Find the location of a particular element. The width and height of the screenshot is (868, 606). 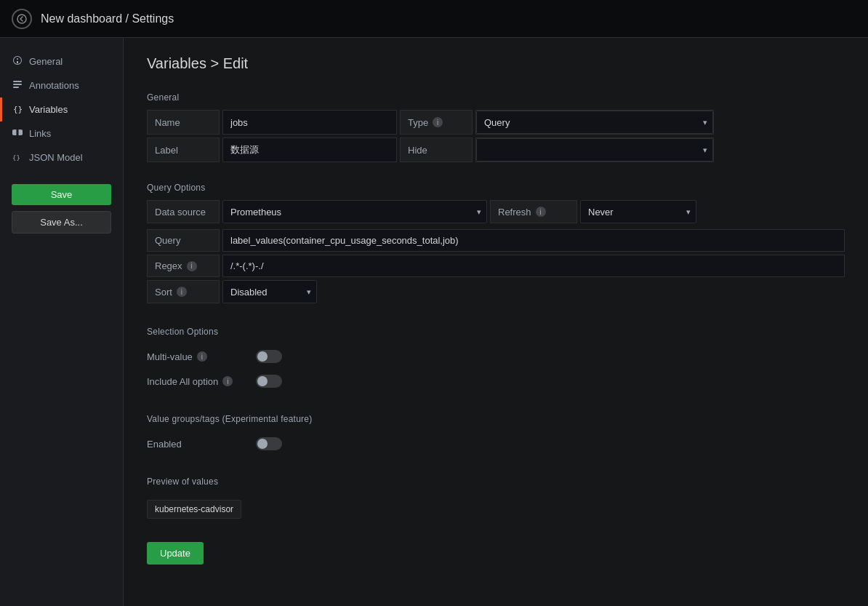

multi-value-info-icon: i is located at coordinates (202, 356).